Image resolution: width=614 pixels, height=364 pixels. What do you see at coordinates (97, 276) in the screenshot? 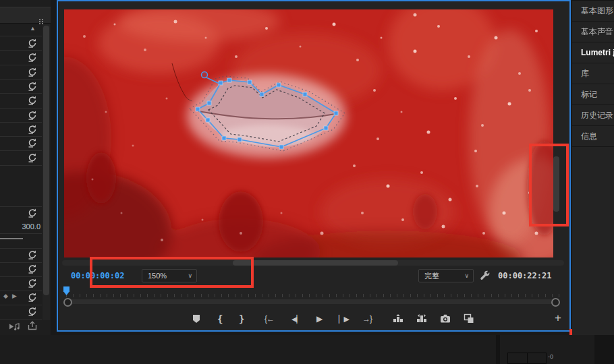
I see `current-timecode: 00:00:00:02` at bounding box center [97, 276].